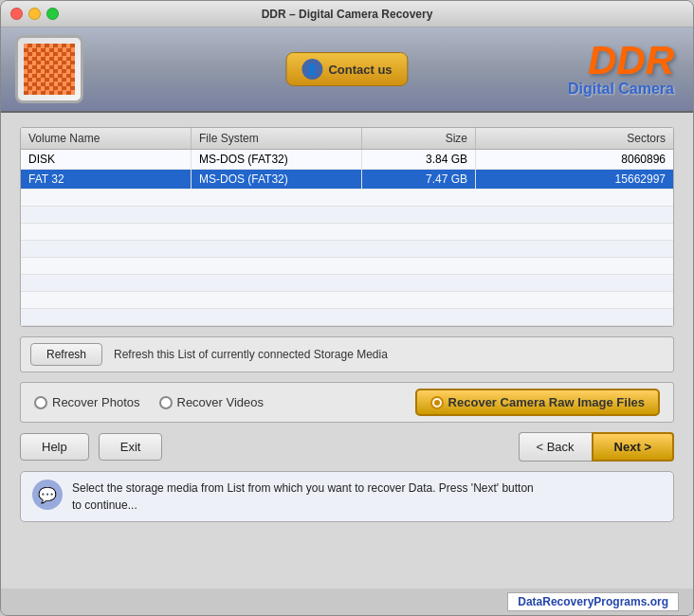 The height and width of the screenshot is (616, 694). I want to click on brand-sub-text: Digital Camera, so click(621, 89).